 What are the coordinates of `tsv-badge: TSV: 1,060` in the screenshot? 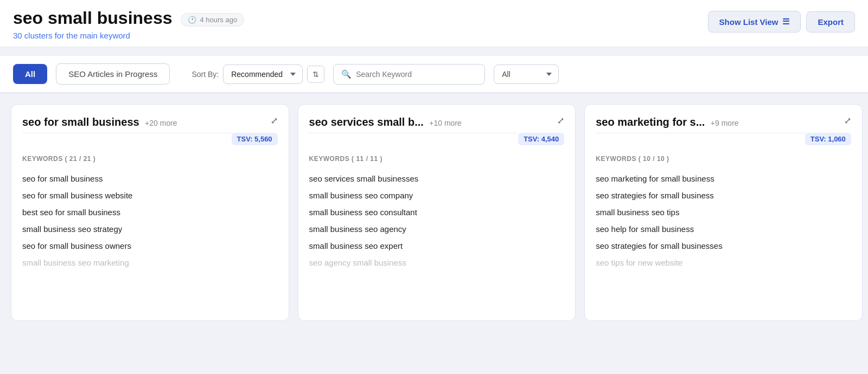 It's located at (828, 139).